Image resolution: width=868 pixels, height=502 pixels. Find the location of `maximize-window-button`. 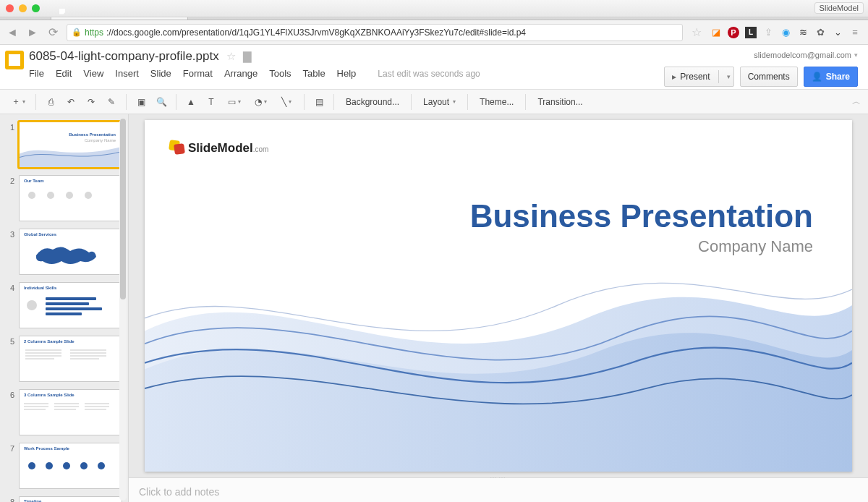

maximize-window-button is located at coordinates (36, 9).